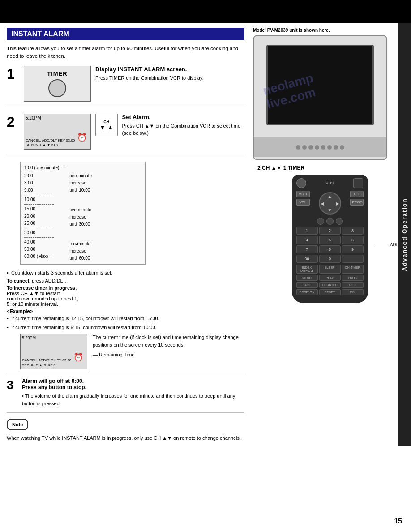 Image resolution: width=411 pixels, height=532 pixels. I want to click on tv-image, so click(320, 98).